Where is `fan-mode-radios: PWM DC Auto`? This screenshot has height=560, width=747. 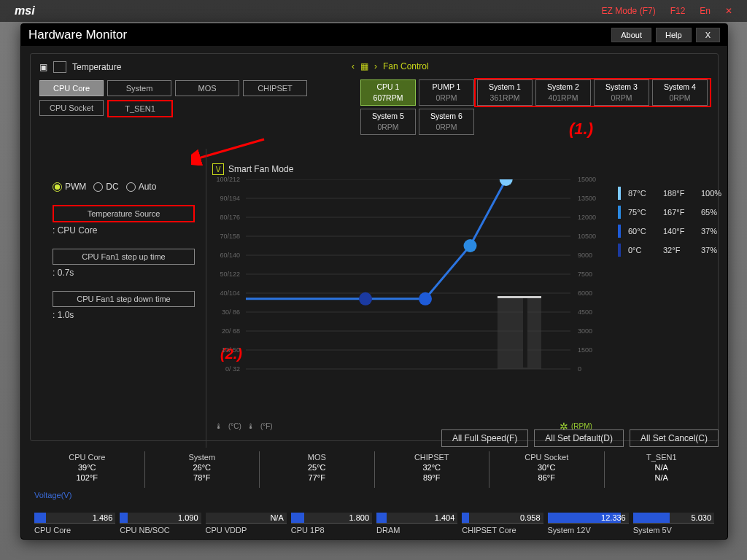
fan-mode-radios: PWM DC Auto is located at coordinates (124, 187).